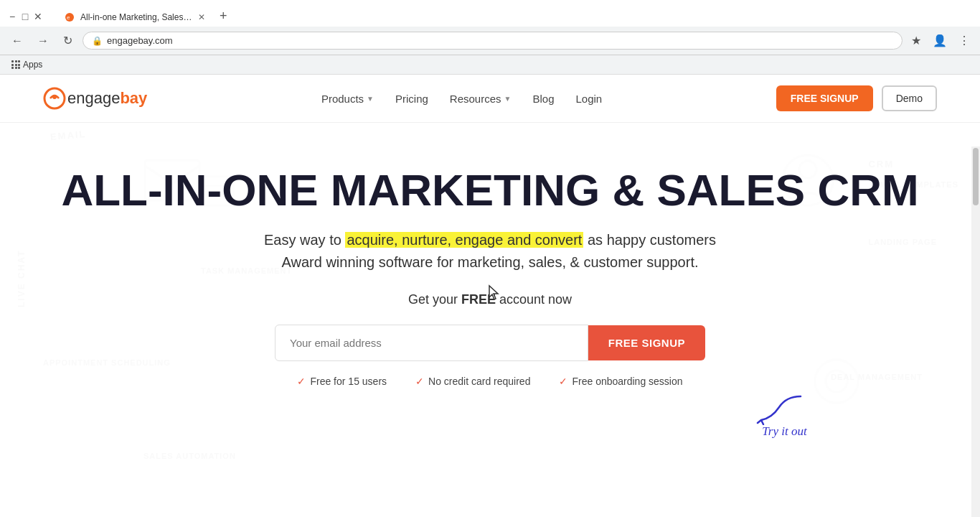 The height and width of the screenshot is (517, 980). I want to click on tab-close-button: ✕, so click(202, 17).